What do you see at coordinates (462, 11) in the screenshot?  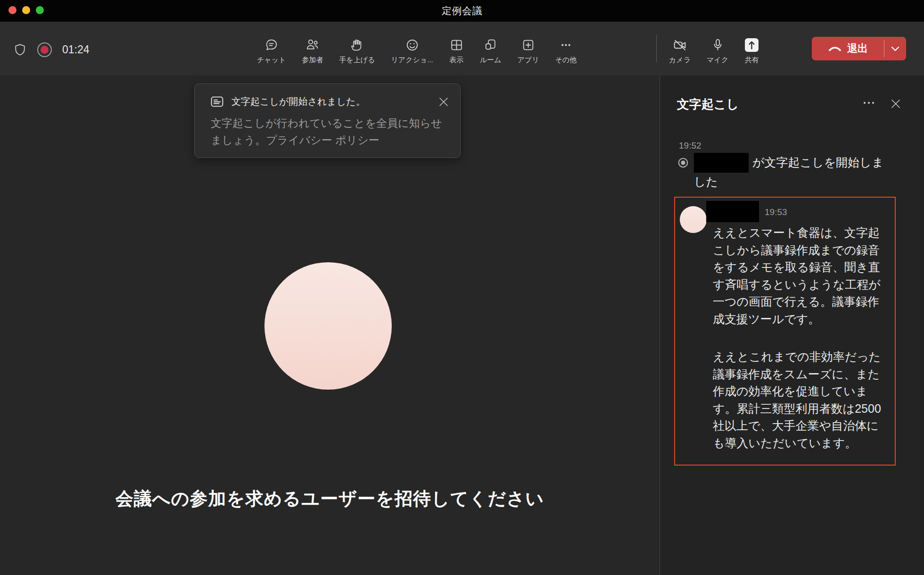 I see `titlebar: 定例会議` at bounding box center [462, 11].